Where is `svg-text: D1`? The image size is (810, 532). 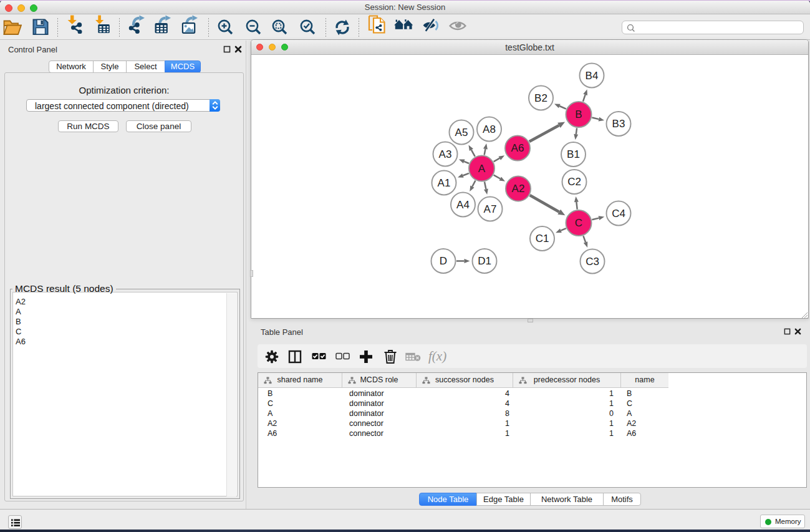
svg-text: D1 is located at coordinates (485, 261).